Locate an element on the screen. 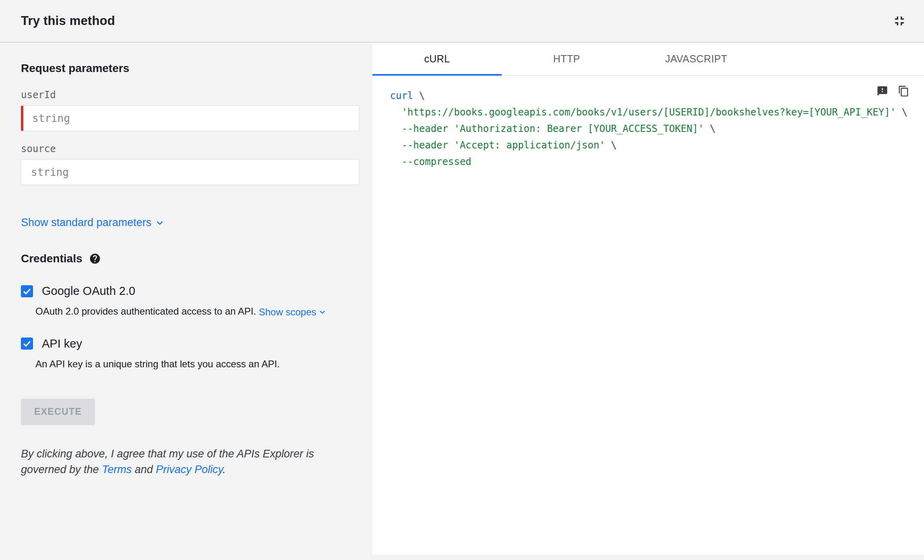  credentials-heading: Credentials is located at coordinates (52, 259).